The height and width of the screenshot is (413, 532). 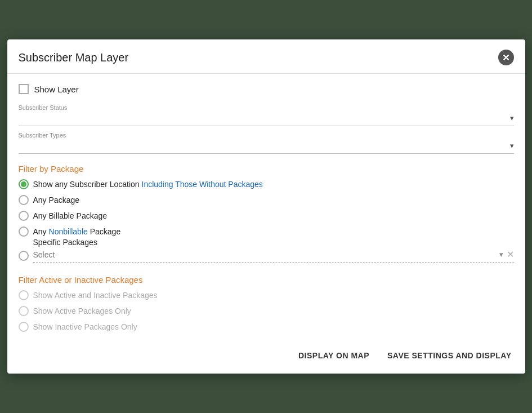 I want to click on display-on-map-button: DISPLAY ON MAP, so click(x=334, y=356).